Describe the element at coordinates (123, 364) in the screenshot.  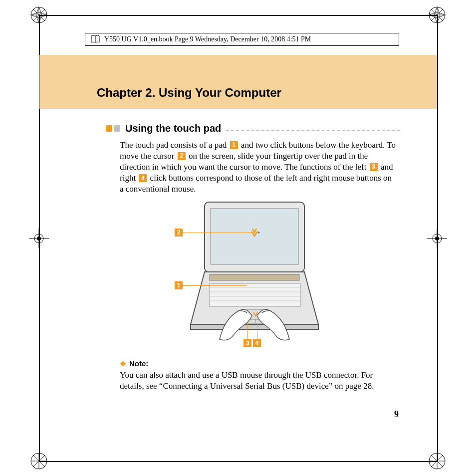
I see `note-diamond-icon: ❖` at that location.